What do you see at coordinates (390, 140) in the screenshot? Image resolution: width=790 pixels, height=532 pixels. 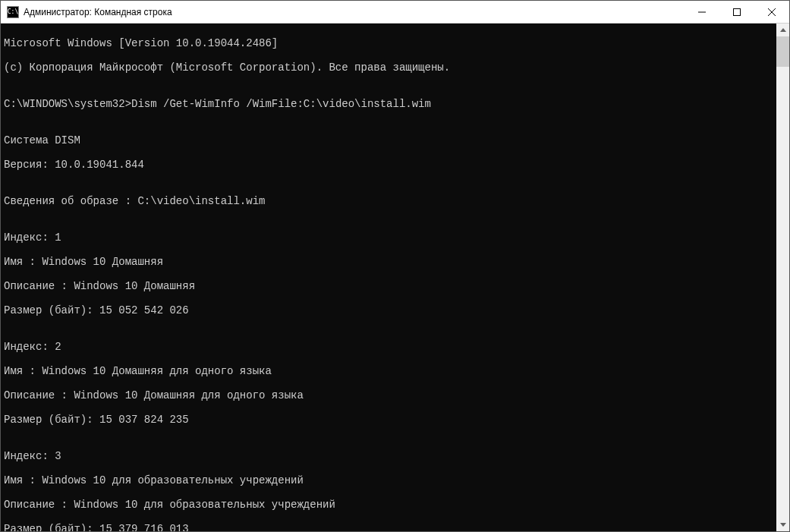 I see `output-line: Cистема DISM` at bounding box center [390, 140].